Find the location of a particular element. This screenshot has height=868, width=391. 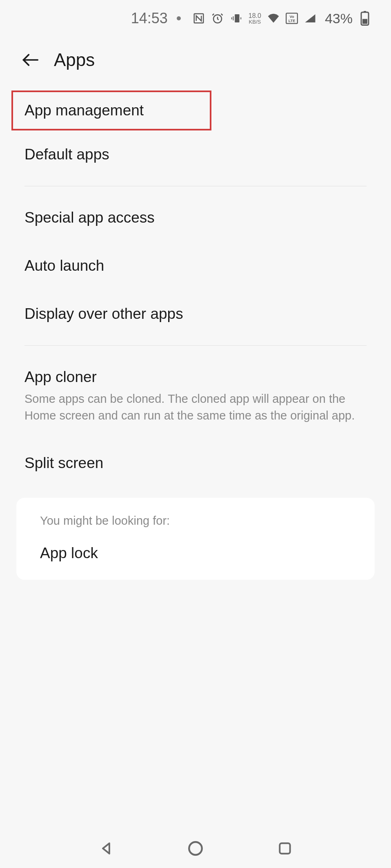

back-arrow-icon is located at coordinates (30, 60).